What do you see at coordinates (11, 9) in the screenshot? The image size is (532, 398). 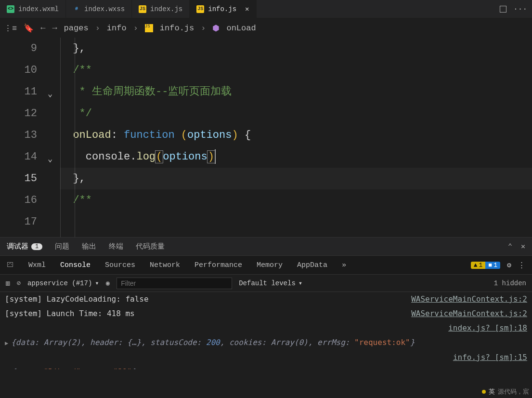 I see `wxml-icon: <>` at bounding box center [11, 9].